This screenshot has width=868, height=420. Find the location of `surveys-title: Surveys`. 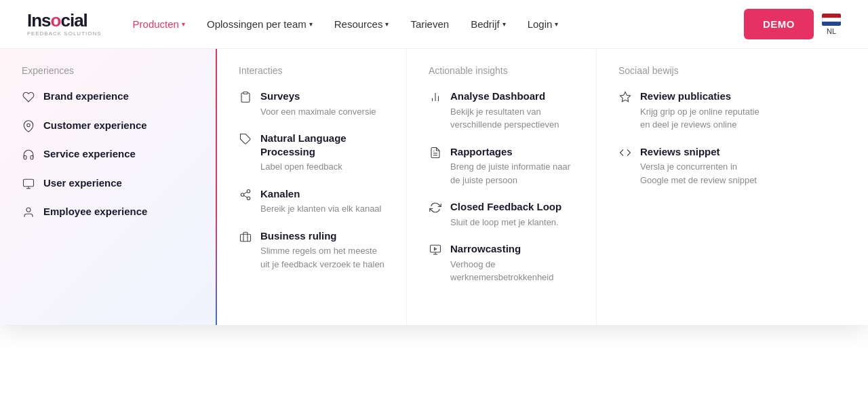

surveys-title: Surveys is located at coordinates (319, 96).